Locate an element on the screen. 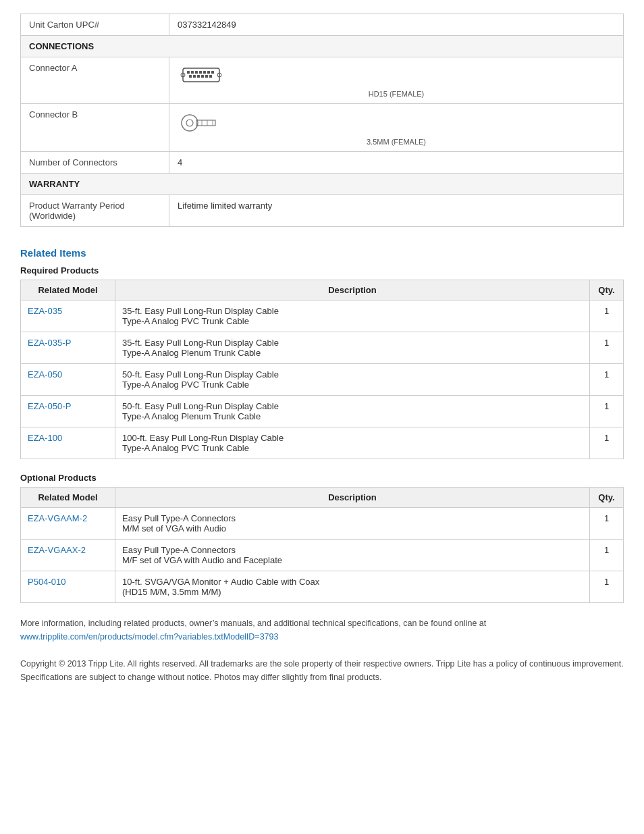 Image resolution: width=644 pixels, height=834 pixels. table-row: Unit Carton UPC# 037332142849 is located at coordinates (323, 25).